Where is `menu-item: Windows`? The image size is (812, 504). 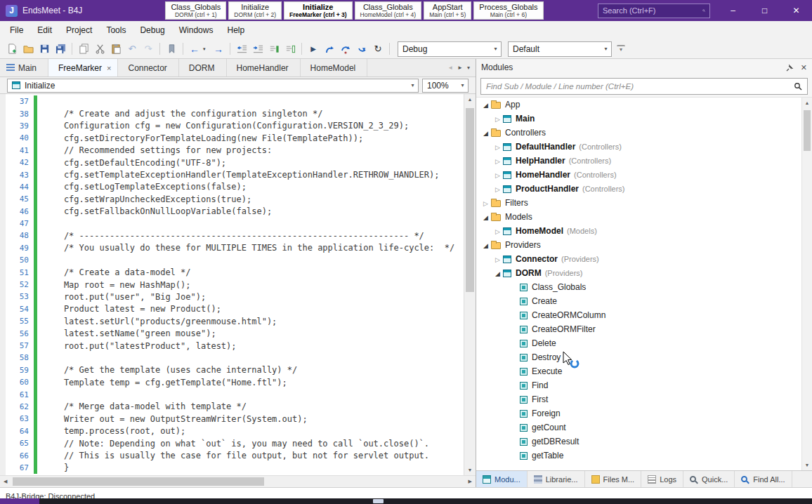
menu-item: Windows is located at coordinates (197, 30).